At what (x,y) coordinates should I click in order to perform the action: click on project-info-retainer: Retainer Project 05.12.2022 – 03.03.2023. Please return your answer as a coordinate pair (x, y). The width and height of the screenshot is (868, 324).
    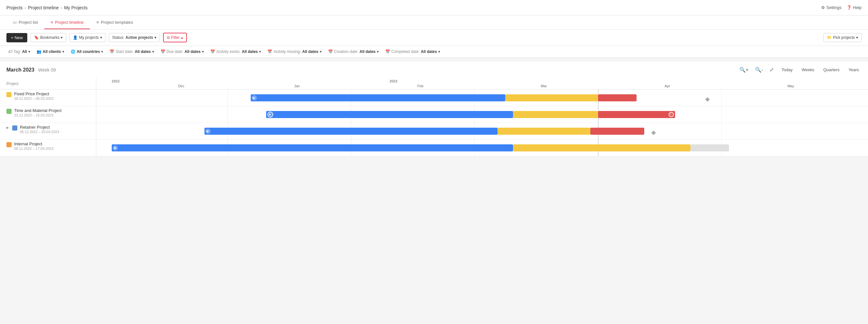
    Looking at the image, I should click on (39, 129).